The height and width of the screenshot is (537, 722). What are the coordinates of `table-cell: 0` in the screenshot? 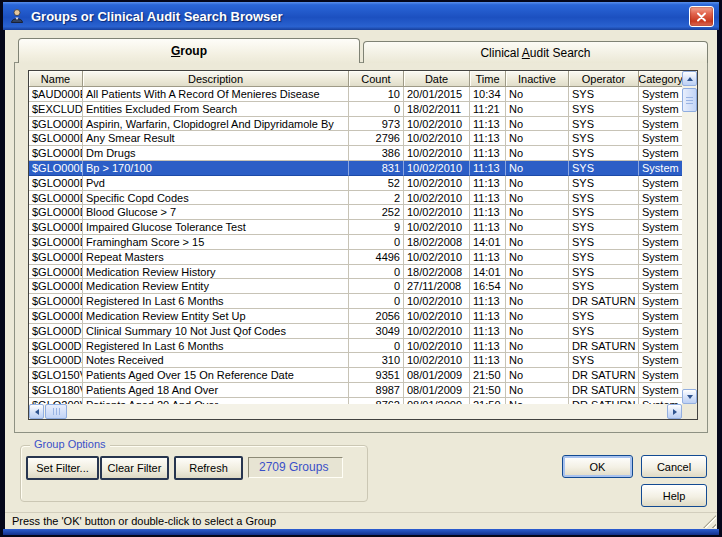 It's located at (376, 346).